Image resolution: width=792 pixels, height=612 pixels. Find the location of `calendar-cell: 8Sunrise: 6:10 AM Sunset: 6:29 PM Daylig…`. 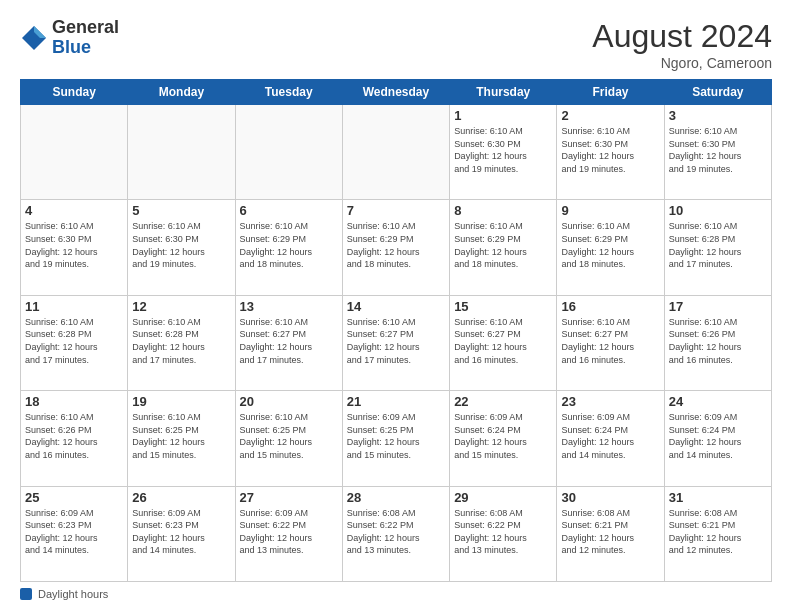

calendar-cell: 8Sunrise: 6:10 AM Sunset: 6:29 PM Daylig… is located at coordinates (504, 248).